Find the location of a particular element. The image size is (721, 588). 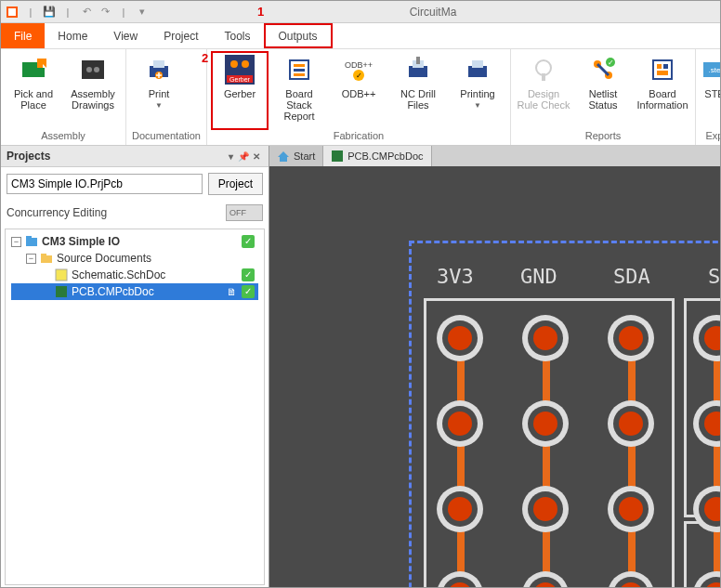

folder-icon is located at coordinates (46, 258).